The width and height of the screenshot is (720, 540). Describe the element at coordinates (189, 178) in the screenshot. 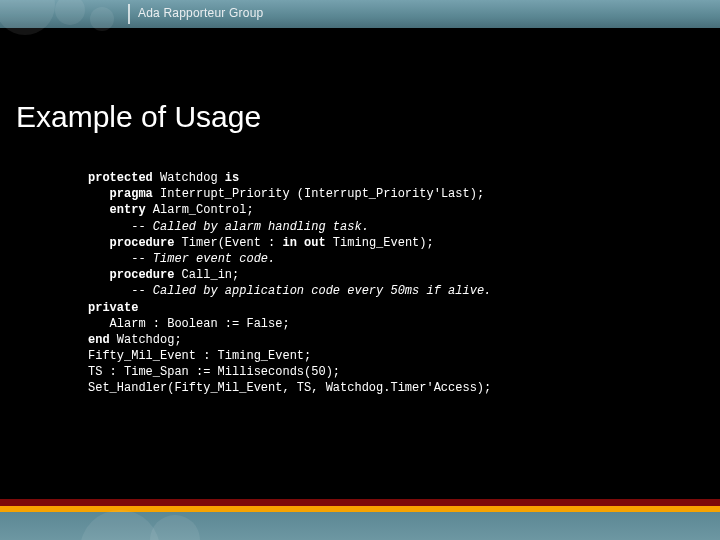

I see `code-text: Watchdog` at that location.